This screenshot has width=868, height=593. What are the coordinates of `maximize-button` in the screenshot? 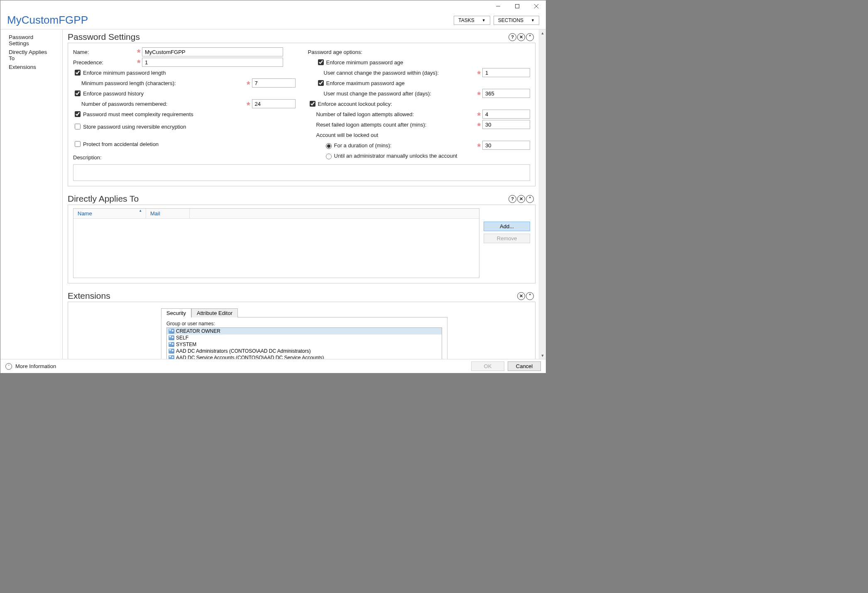 It's located at (517, 6).